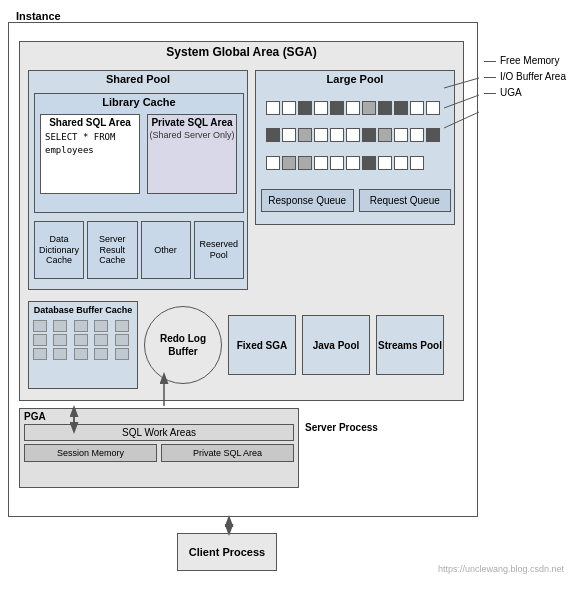  What do you see at coordinates (356, 200) in the screenshot?
I see `queue-row: Response Queue Request Queue` at bounding box center [356, 200].